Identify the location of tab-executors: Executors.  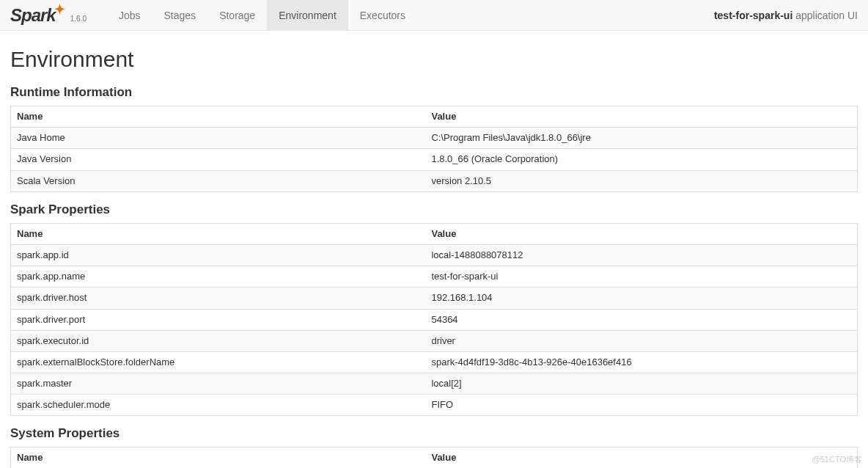
(383, 15).